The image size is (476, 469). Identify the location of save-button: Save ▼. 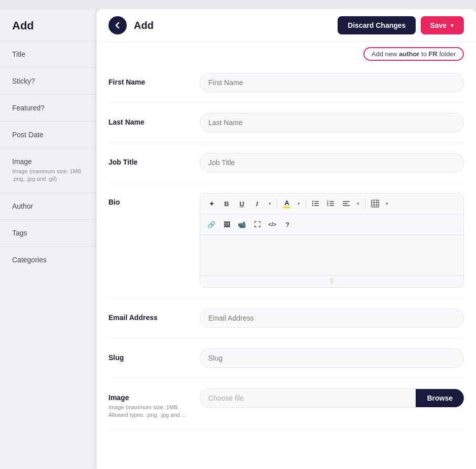
(442, 25).